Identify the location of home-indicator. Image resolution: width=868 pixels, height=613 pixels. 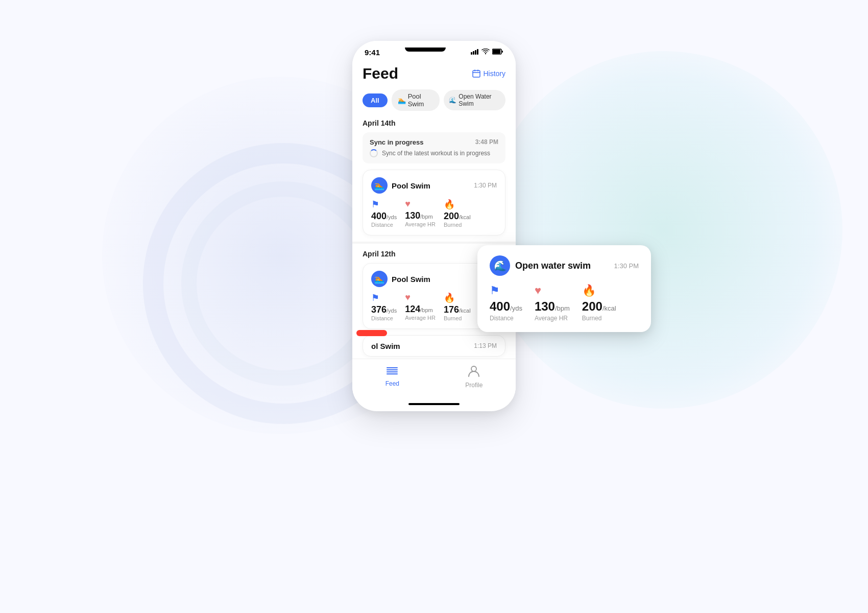
(434, 404).